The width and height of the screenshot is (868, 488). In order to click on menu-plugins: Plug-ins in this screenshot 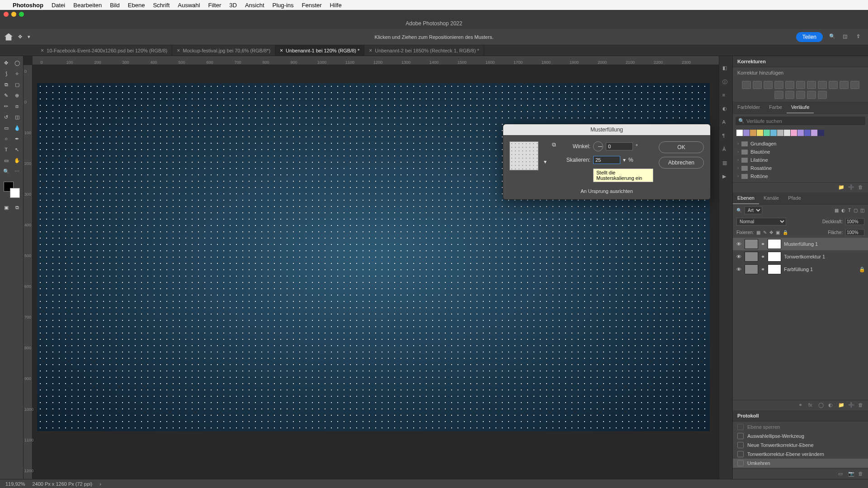, I will do `click(283, 5)`.